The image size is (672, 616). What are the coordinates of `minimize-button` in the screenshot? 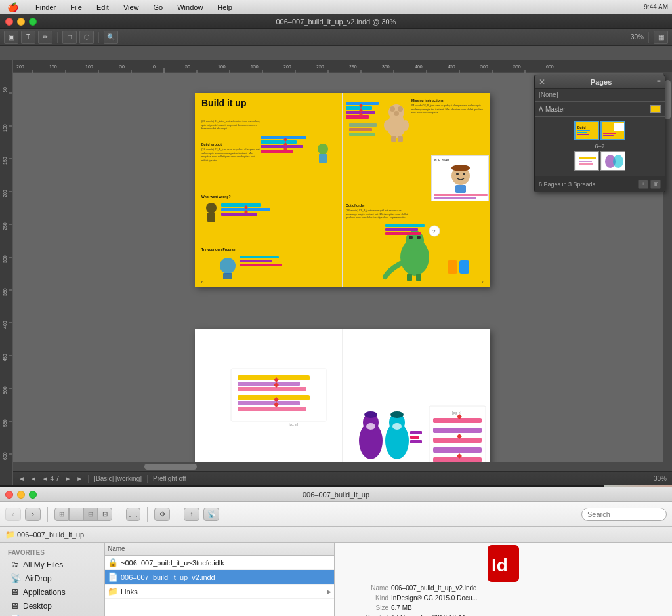 It's located at (21, 22).